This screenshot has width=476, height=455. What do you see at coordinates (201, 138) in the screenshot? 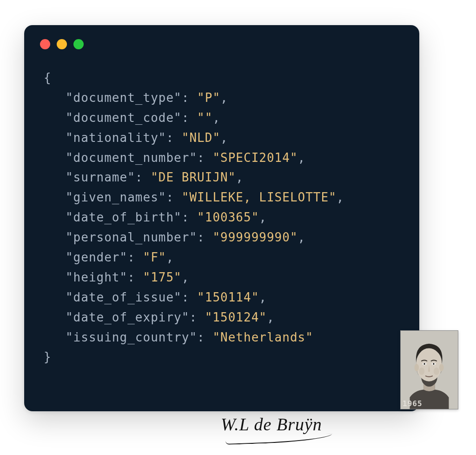
I see `json-value: "NLD"` at bounding box center [201, 138].